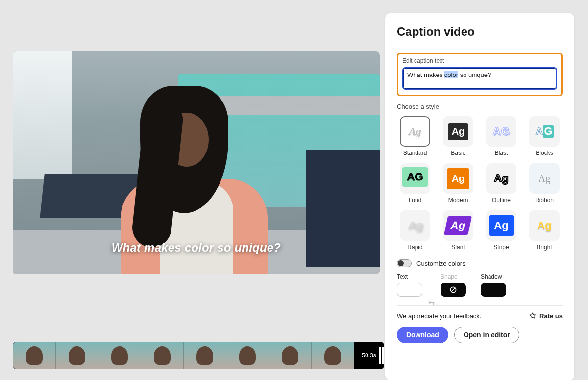 The width and height of the screenshot is (588, 380). What do you see at coordinates (415, 247) in the screenshot?
I see `style-label: Rapid` at bounding box center [415, 247].